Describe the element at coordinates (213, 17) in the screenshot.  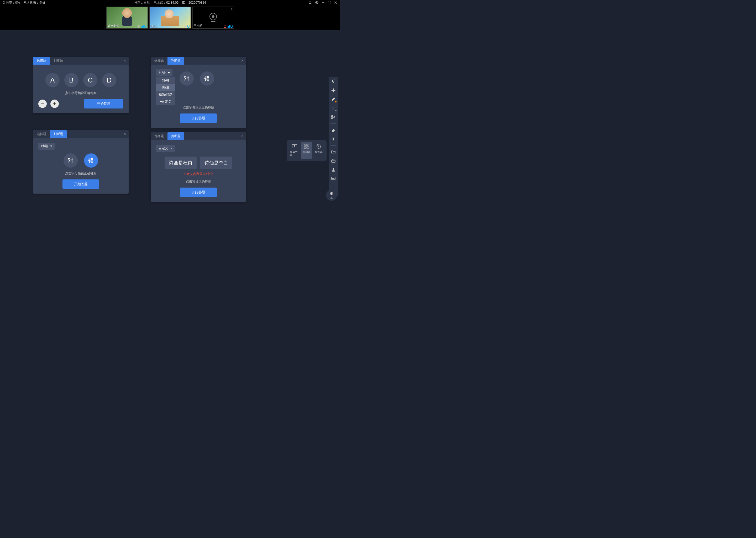
I see `camera-off-icon` at that location.